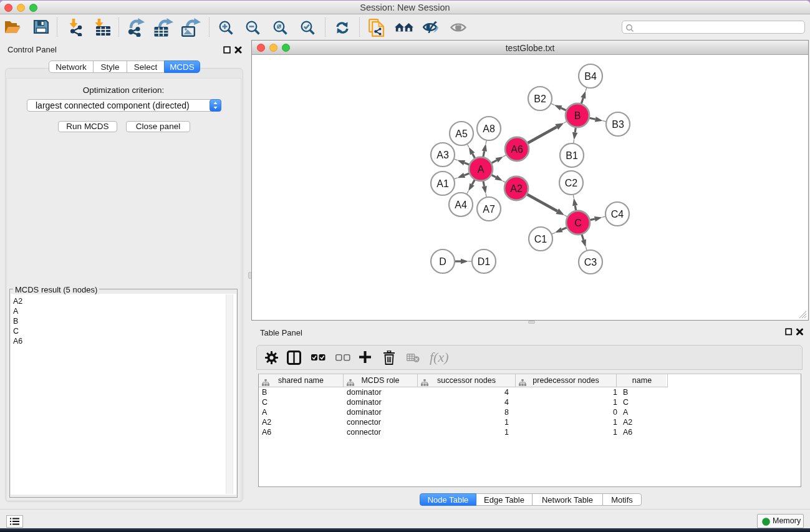  Describe the element at coordinates (540, 99) in the screenshot. I see `svg-text: B2` at that location.